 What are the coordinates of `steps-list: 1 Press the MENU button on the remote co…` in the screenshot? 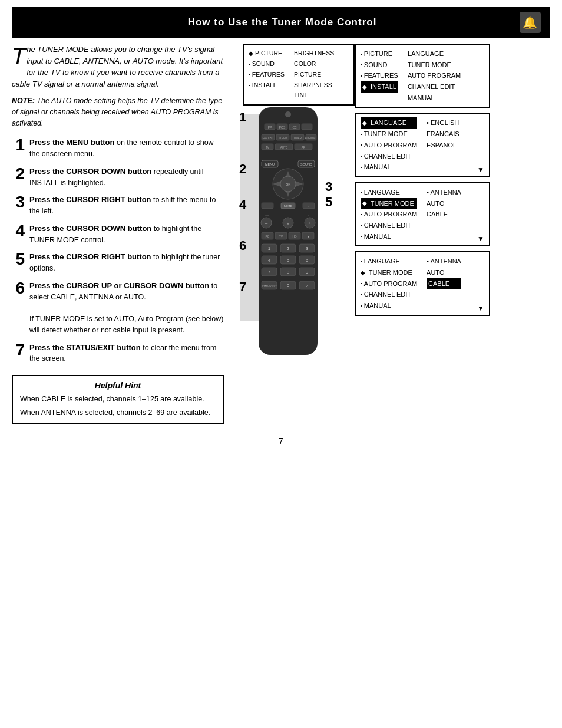 It's located at (118, 251).